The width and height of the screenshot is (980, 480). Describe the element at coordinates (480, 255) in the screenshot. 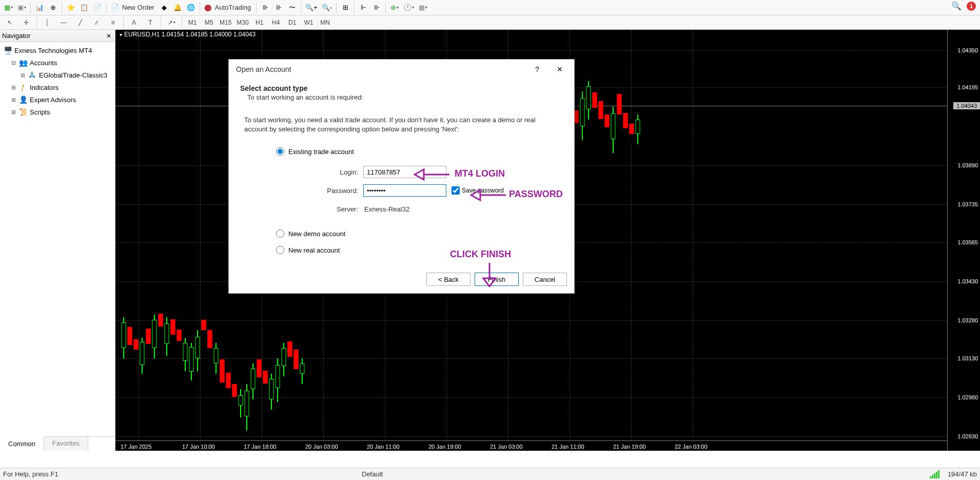

I see `annotation-finish: CLICK FINISH` at that location.